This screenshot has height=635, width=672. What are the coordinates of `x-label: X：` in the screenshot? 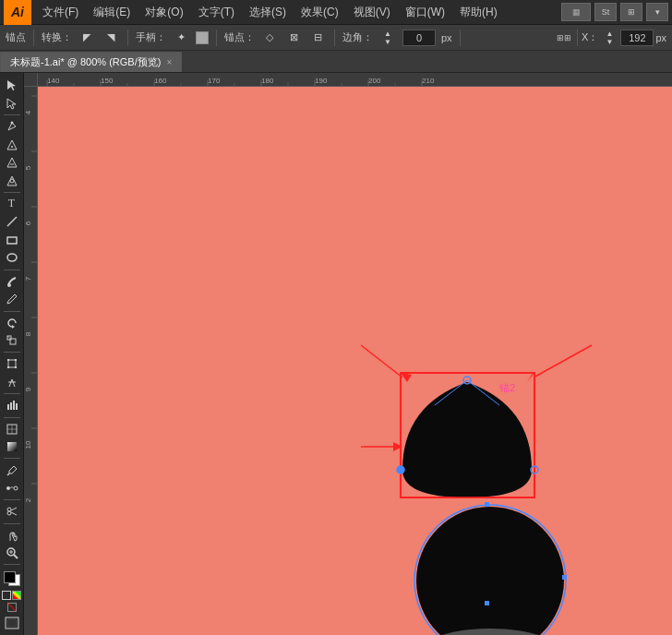 It's located at (590, 37).